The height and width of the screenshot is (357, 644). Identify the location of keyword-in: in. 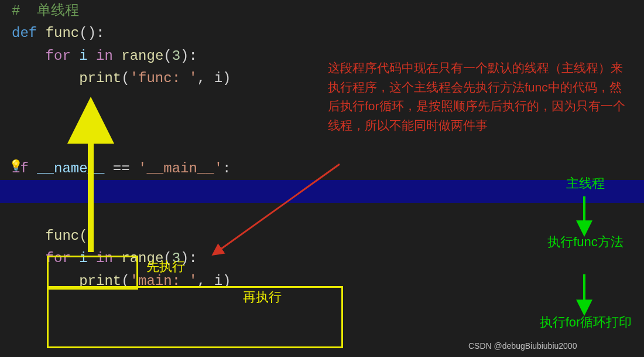
(104, 56).